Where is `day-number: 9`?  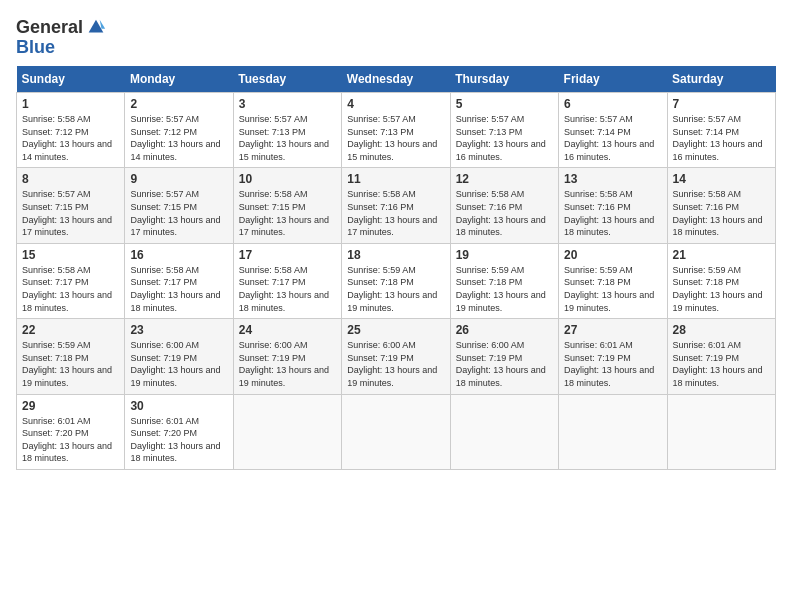 day-number: 9 is located at coordinates (178, 179).